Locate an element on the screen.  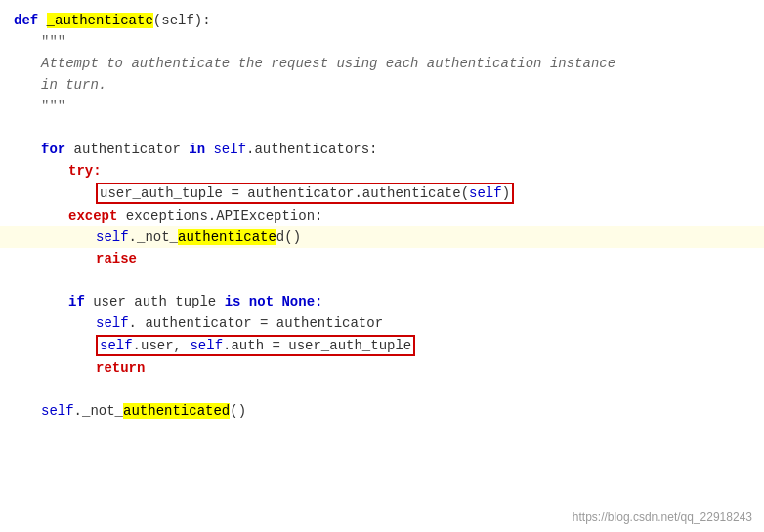
code-line-15: self. authenticator = authenticator is located at coordinates (382, 323).